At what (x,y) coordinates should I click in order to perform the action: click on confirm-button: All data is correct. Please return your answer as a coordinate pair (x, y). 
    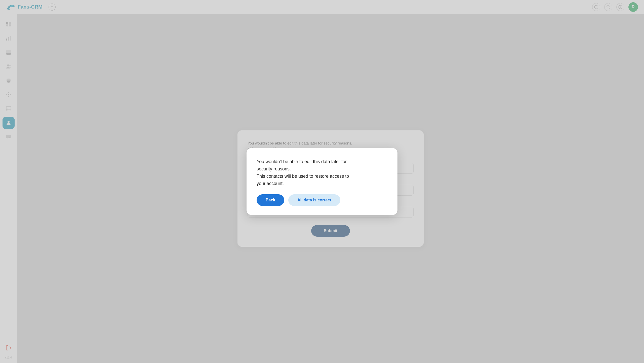
    Looking at the image, I should click on (314, 200).